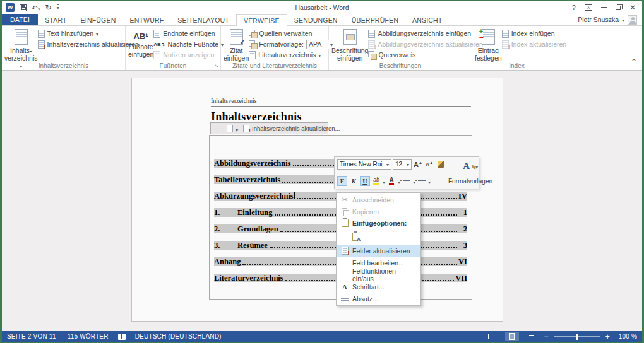  What do you see at coordinates (623, 20) in the screenshot?
I see `chevron-down-icon` at bounding box center [623, 20].